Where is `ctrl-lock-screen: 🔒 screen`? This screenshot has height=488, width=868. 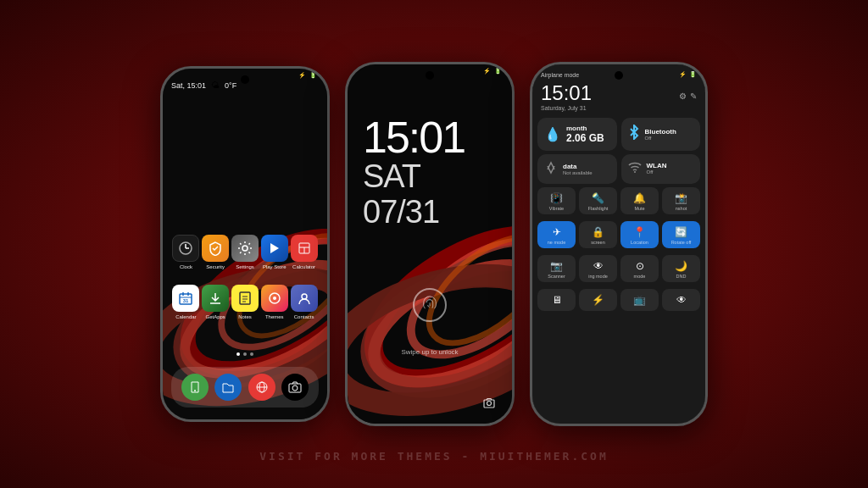
ctrl-lock-screen: 🔒 screen is located at coordinates (598, 235).